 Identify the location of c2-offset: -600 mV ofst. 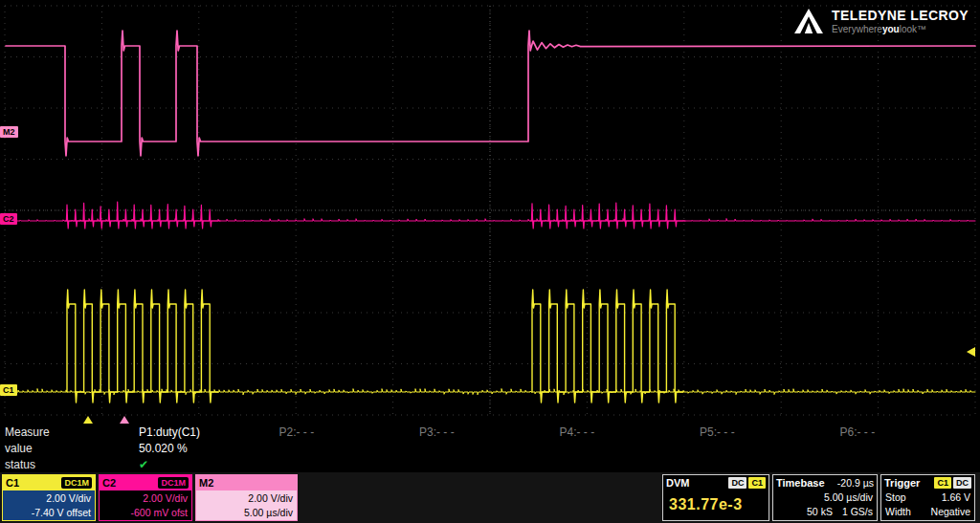
(145, 512).